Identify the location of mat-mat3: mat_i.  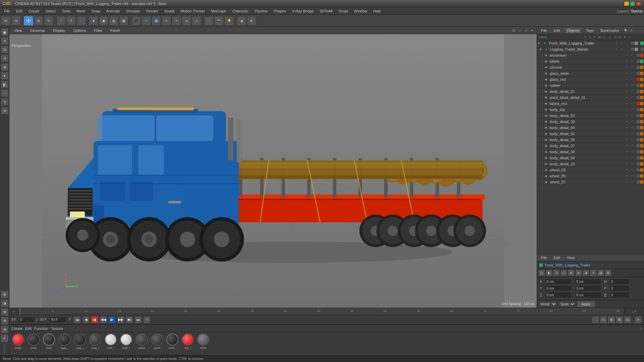
(111, 342).